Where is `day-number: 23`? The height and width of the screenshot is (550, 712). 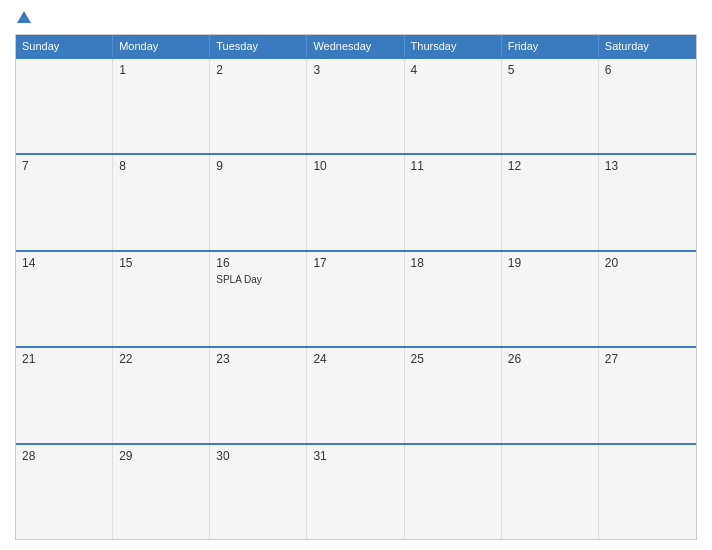
day-number: 23 is located at coordinates (258, 359).